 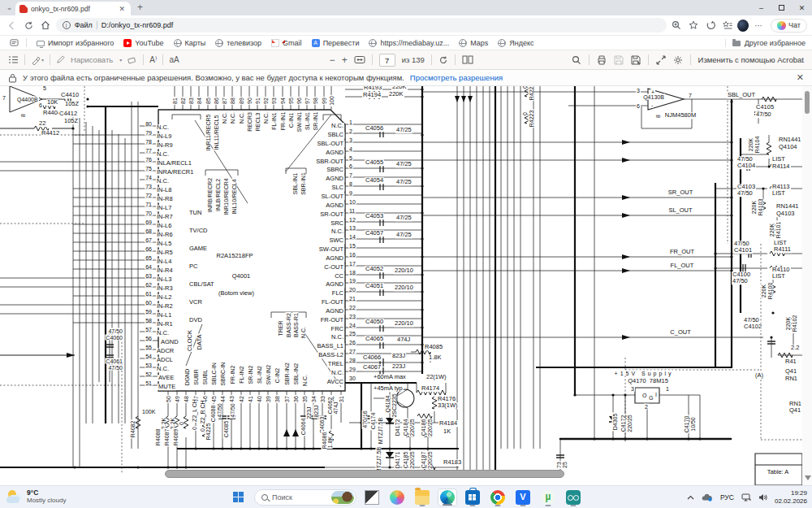 I want to click on copilot-chat-button: Чат, so click(x=789, y=26).